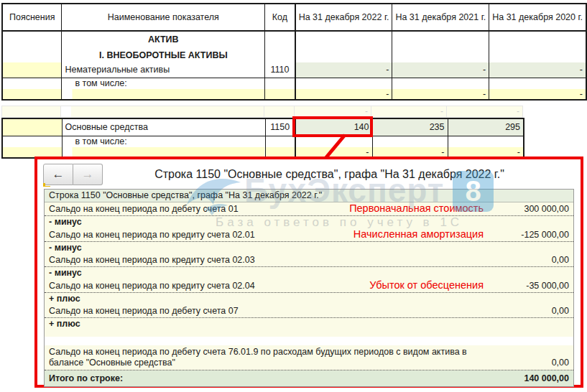 The height and width of the screenshot is (392, 587). I want to click on balance-table-fixed-assets: Основные средства 1150 140 235 295 в том…, so click(263, 138).